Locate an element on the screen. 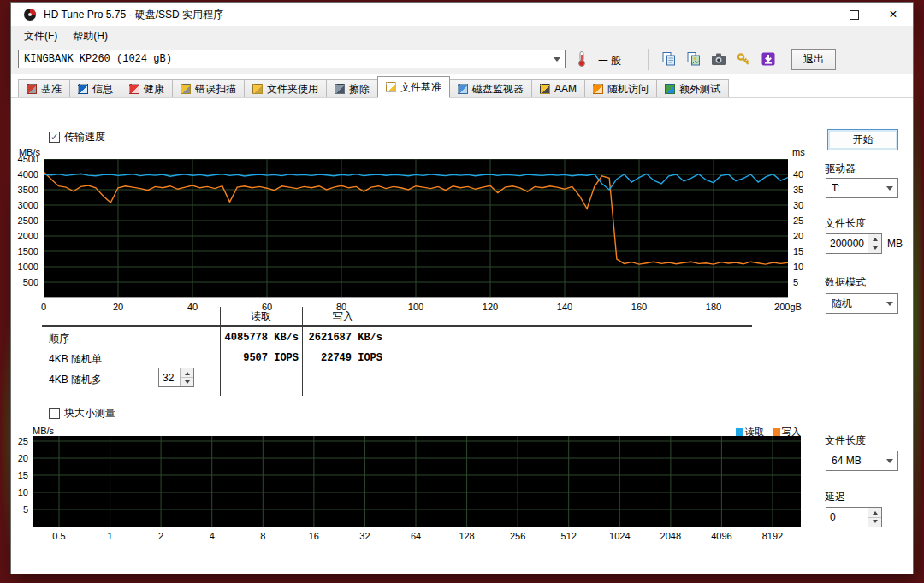  maximize-icon is located at coordinates (854, 15).